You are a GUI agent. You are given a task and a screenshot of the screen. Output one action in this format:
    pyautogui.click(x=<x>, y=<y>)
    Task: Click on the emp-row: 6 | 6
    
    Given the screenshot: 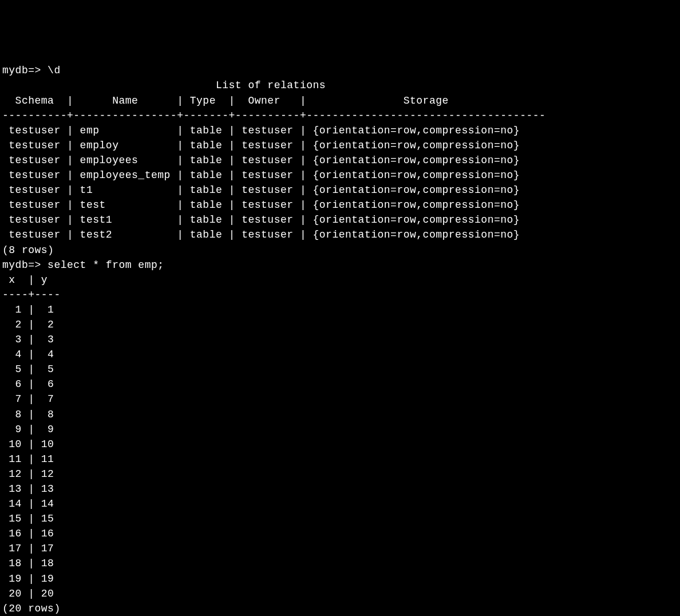 What is the action you would take?
    pyautogui.click(x=340, y=384)
    